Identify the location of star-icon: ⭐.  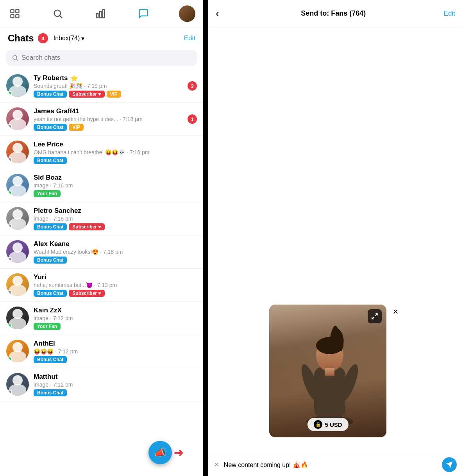
(74, 78).